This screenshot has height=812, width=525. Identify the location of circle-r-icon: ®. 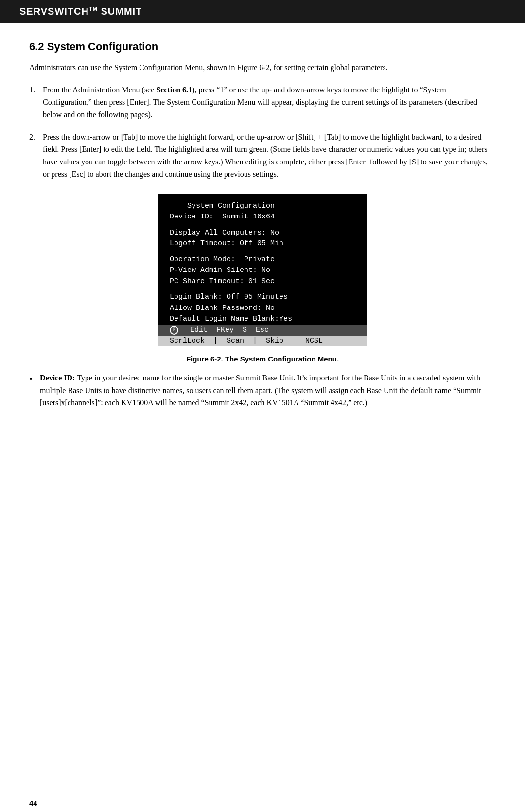
(174, 330).